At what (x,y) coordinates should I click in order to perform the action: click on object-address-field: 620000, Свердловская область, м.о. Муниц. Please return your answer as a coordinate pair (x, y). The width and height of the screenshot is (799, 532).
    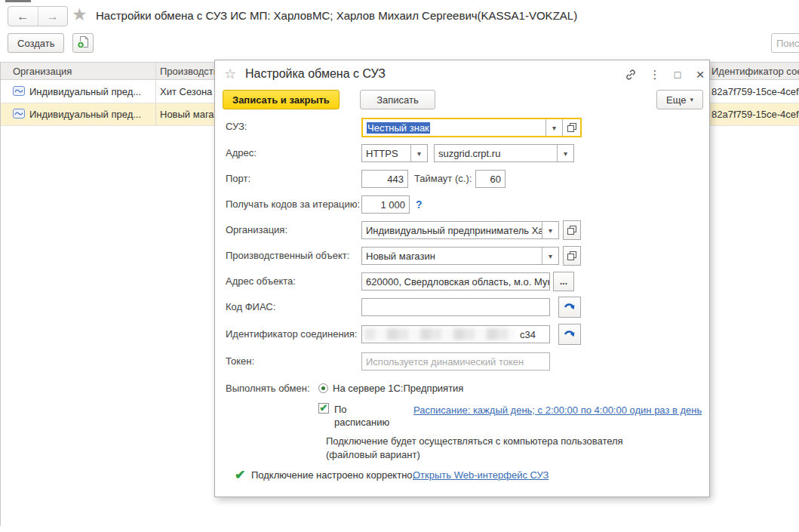
    Looking at the image, I should click on (456, 281).